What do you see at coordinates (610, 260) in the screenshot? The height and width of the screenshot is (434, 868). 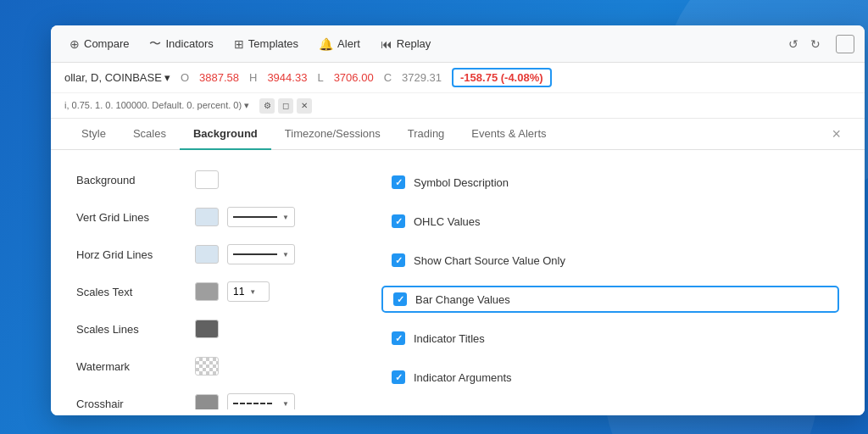 I see `chart-source-row: Show Chart Source Value Only` at bounding box center [610, 260].